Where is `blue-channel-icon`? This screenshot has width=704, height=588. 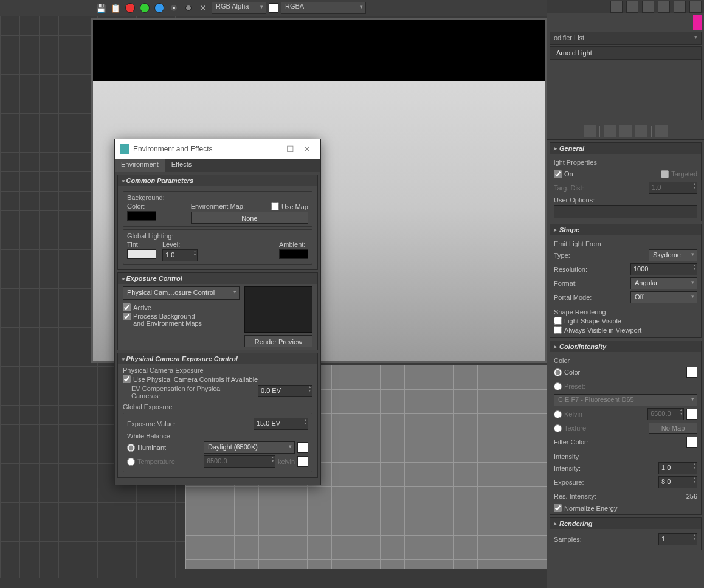 blue-channel-icon is located at coordinates (159, 8).